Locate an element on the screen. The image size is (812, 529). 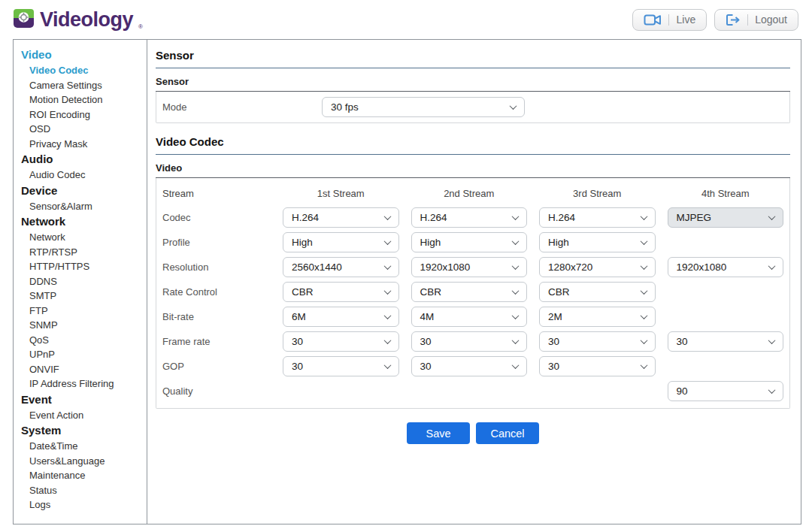
profile-select-stream-3: High is located at coordinates (597, 242).